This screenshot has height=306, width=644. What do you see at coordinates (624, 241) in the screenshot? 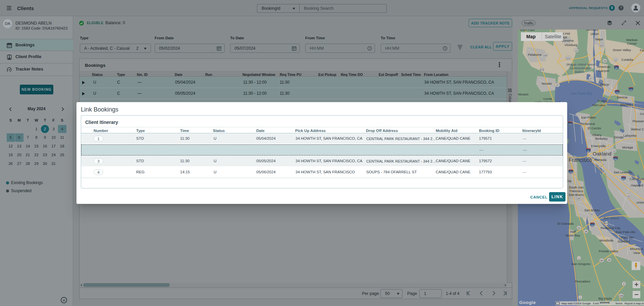
I see `svg-text: Stanford` at bounding box center [624, 241].